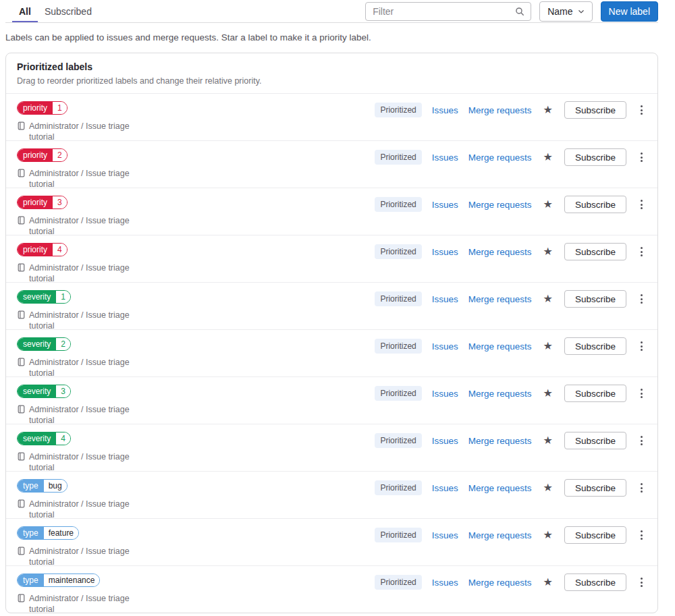  Describe the element at coordinates (560, 11) in the screenshot. I see `sort-dropdown-label: Name` at that location.